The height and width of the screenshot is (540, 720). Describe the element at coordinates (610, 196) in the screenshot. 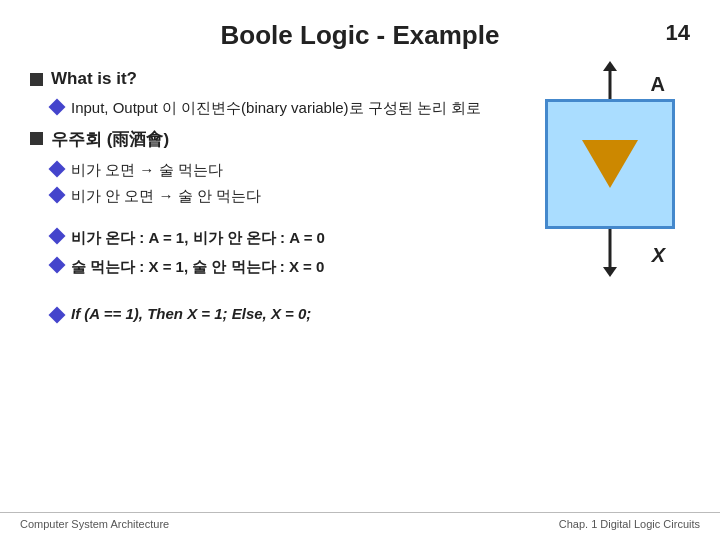

I see `diagram-column: A X` at that location.